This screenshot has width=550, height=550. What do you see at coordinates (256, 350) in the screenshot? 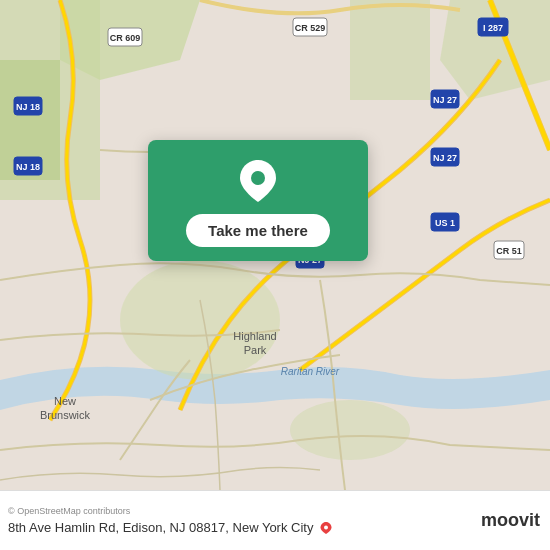
I see `svg-text: Park` at bounding box center [256, 350].